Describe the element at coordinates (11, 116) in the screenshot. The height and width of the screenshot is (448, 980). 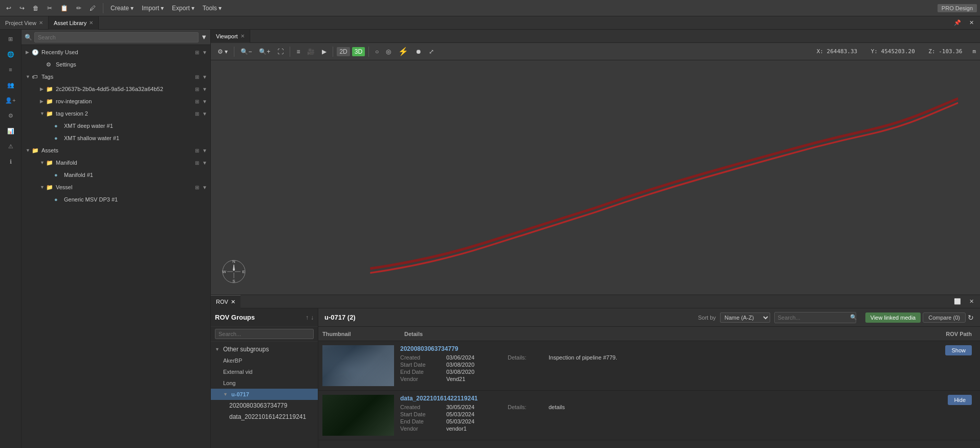
I see `sidebar-icon-settings: ⚙` at that location.